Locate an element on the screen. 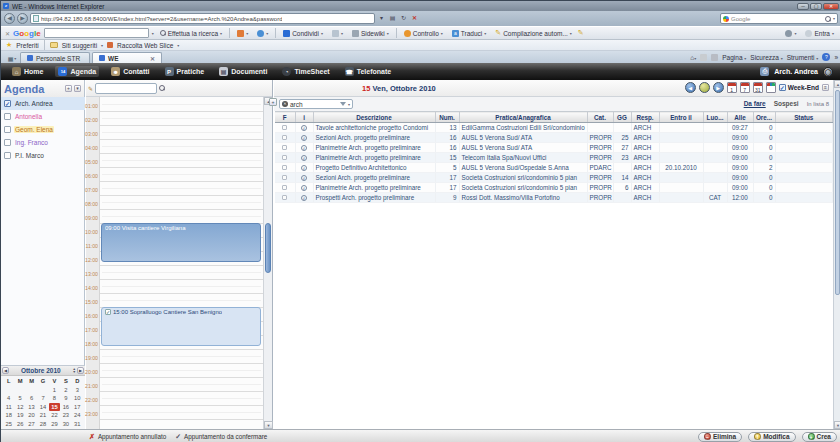  pagina-menu: Pagina ▾ is located at coordinates (734, 58).